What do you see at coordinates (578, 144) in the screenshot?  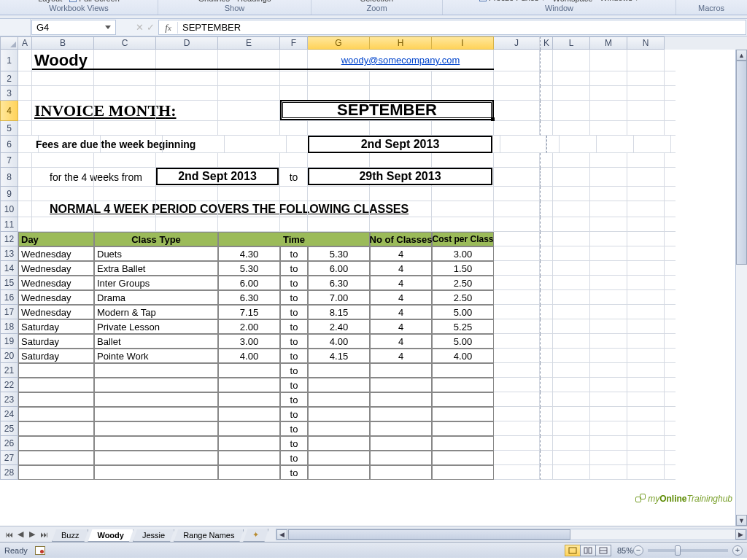 I see `cell-L6` at bounding box center [578, 144].